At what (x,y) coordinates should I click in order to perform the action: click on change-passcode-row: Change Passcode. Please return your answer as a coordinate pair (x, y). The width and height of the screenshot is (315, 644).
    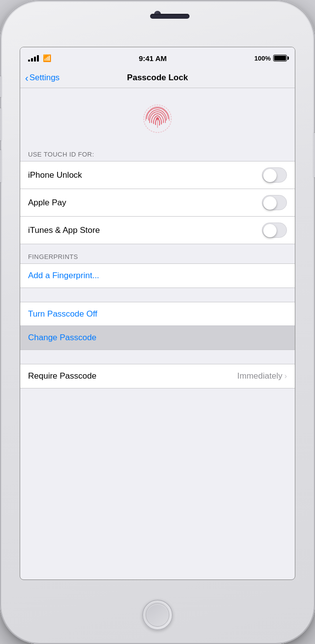
    Looking at the image, I should click on (158, 338).